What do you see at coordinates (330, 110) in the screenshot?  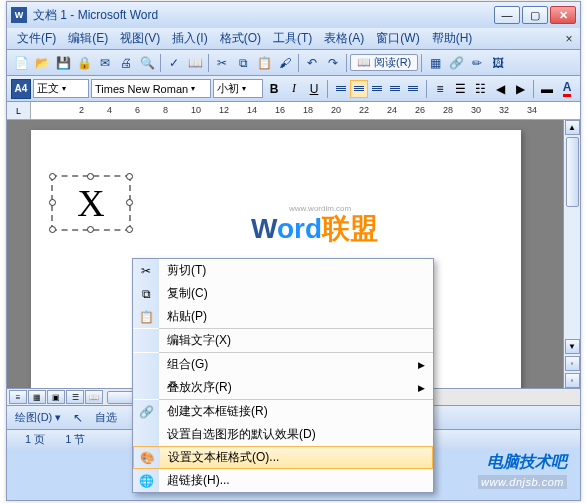 I see `ruler-marks: 246810121416182022242628303234` at bounding box center [330, 110].